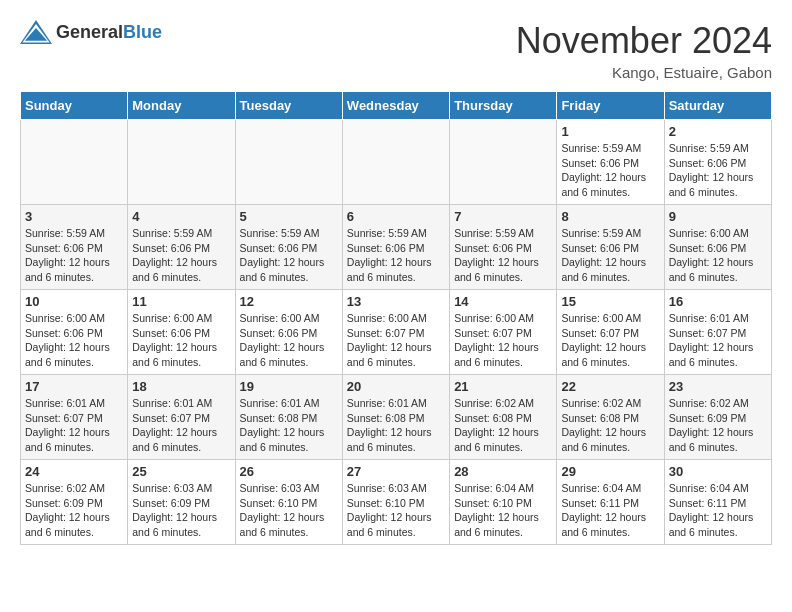 This screenshot has height=612, width=792. I want to click on calendar-day-cell: 15Sunrise: 6:00 AMSunset: 6:07 PMDayligh…, so click(610, 332).